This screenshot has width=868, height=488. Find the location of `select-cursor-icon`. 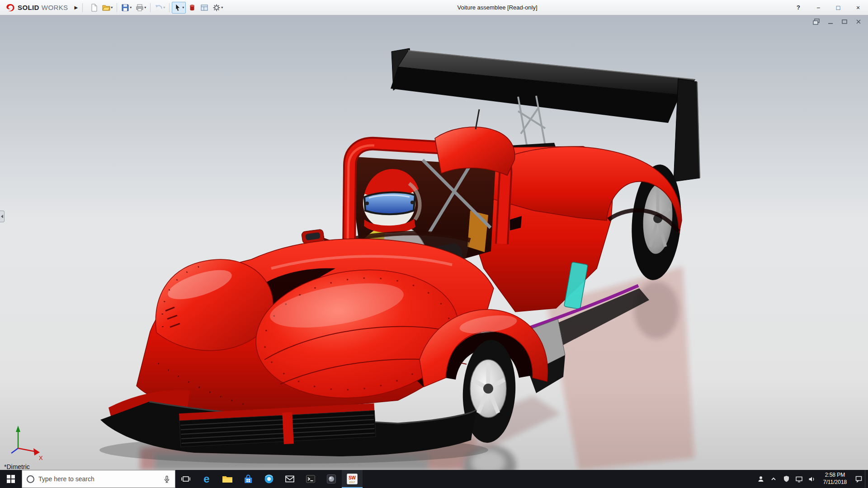

select-cursor-icon is located at coordinates (178, 8).